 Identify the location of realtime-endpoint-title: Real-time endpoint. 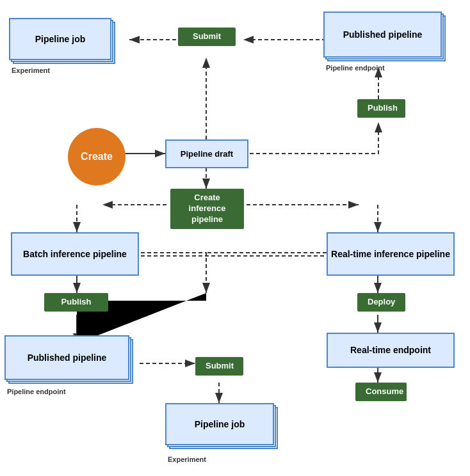
(391, 351).